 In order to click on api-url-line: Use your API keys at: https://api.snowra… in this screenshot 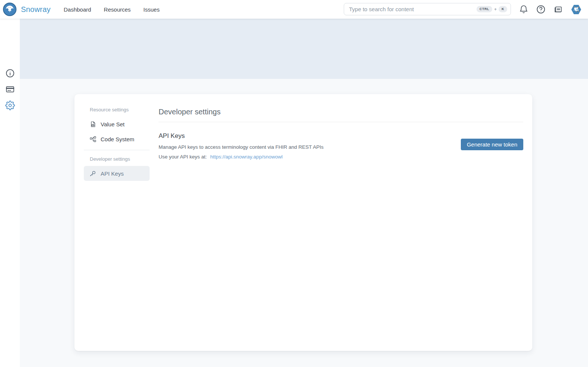, I will do `click(241, 157)`.